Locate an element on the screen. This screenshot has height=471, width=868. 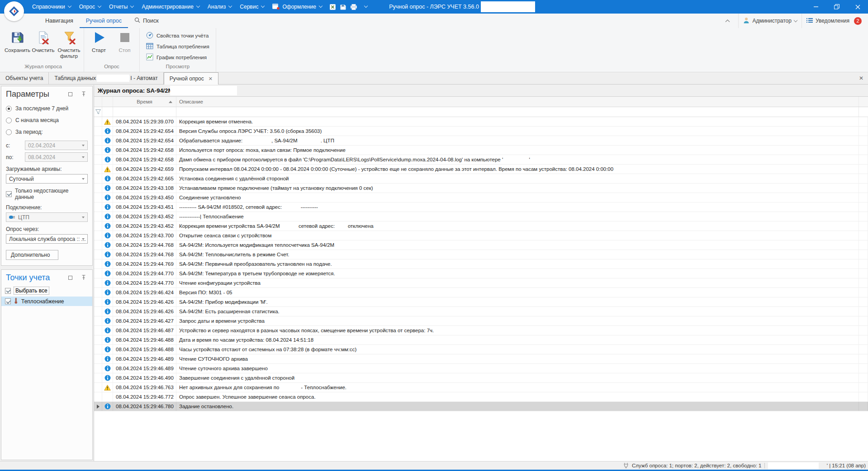
log-row: 08.04.2024 15:29:46.487Устройство и серв… is located at coordinates (481, 331).